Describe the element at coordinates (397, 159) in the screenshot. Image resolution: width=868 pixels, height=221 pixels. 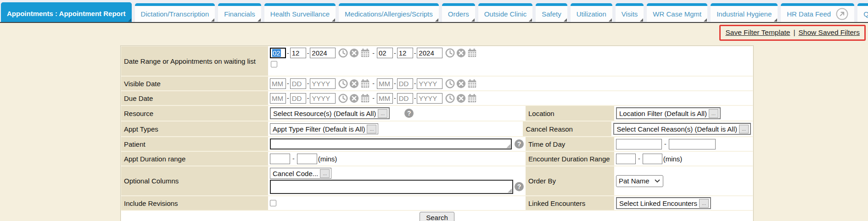
I see `appt-duration-cell: - (mins)` at that location.